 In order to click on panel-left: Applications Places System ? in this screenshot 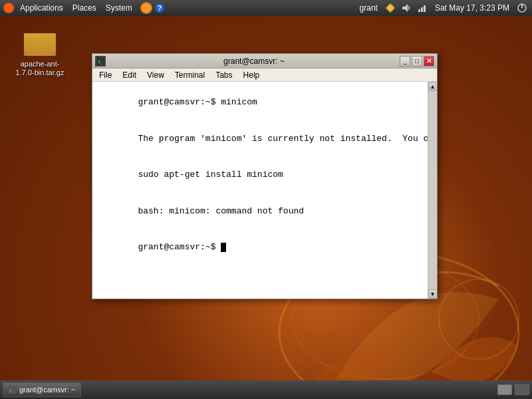, I will do `click(82, 8)`.